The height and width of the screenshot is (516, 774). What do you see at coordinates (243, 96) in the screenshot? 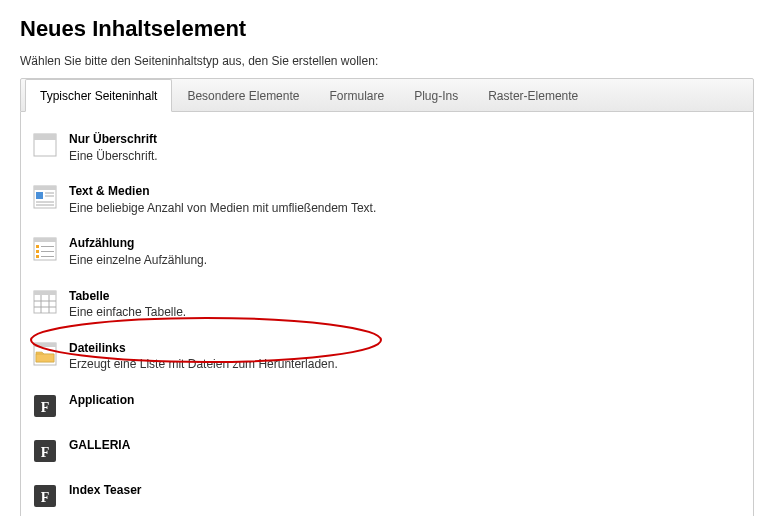
I see `tab-special-elements: Besondere Elemente` at bounding box center [243, 96].